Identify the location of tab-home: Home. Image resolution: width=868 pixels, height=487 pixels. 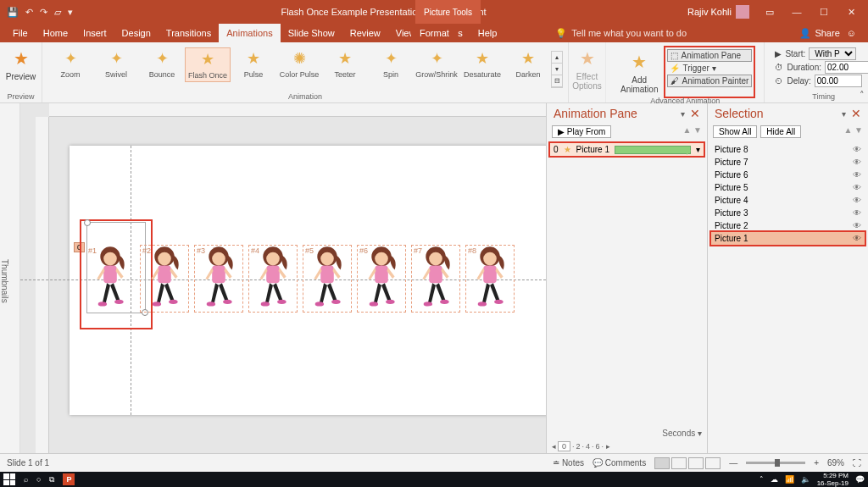
(56, 33).